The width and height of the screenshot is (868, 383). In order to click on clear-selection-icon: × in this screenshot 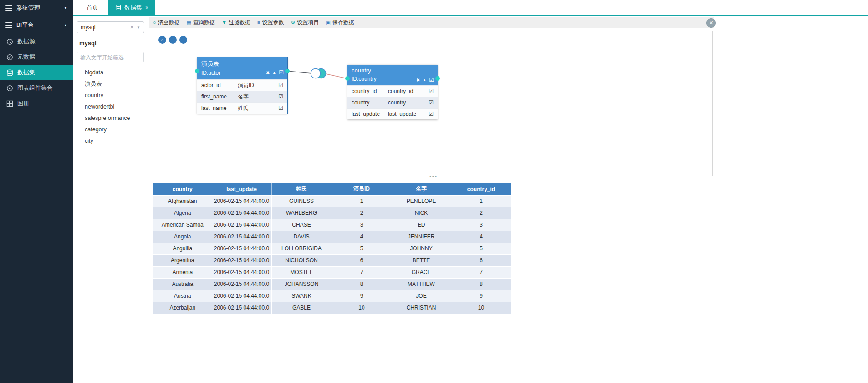, I will do `click(132, 27)`.